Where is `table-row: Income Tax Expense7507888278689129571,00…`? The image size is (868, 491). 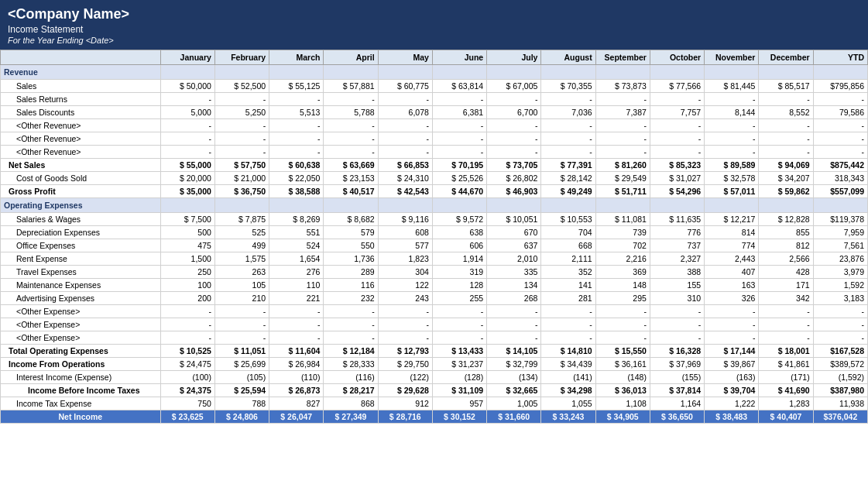
table-row: Income Tax Expense7507888278689129571,00… is located at coordinates (434, 404).